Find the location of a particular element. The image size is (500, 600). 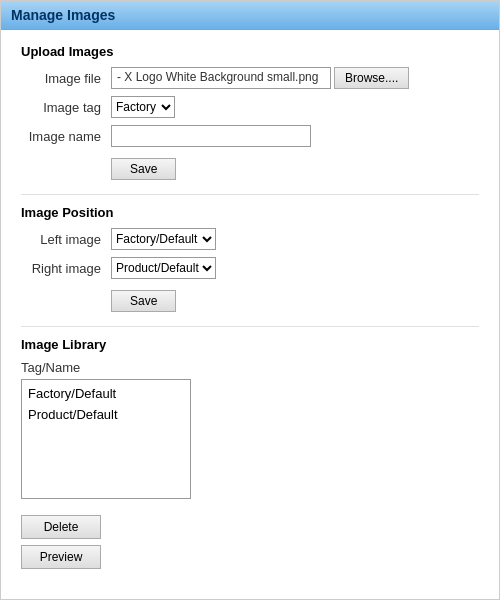

tag-label: Image tag is located at coordinates (66, 108).